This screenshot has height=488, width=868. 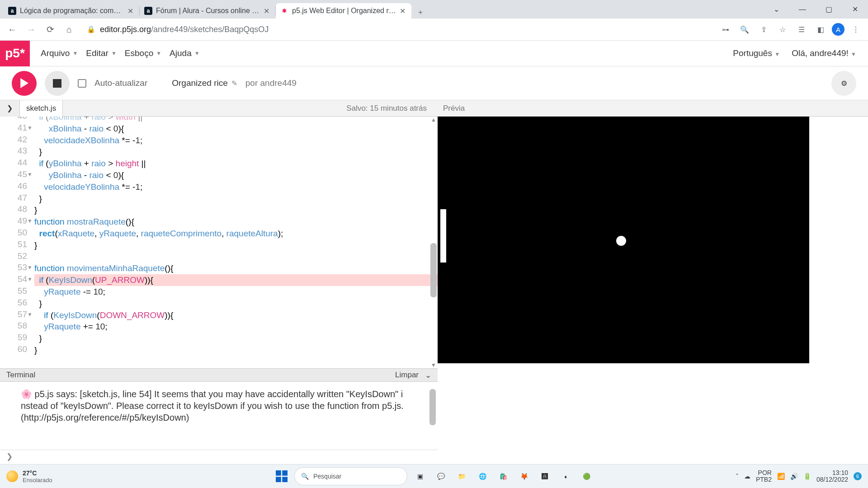 What do you see at coordinates (816, 9) in the screenshot?
I see `window-controls: ⌄ — ▢ ✕` at bounding box center [816, 9].